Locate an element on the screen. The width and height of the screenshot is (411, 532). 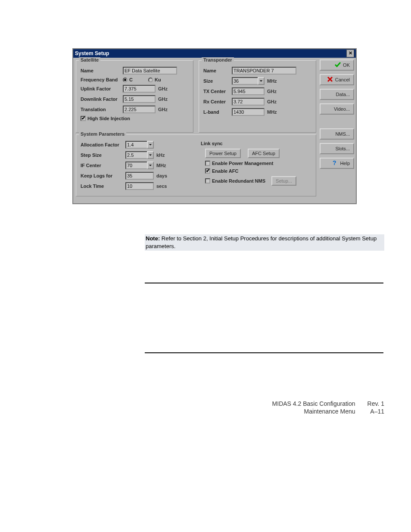
data-button: Data... is located at coordinates (337, 94).